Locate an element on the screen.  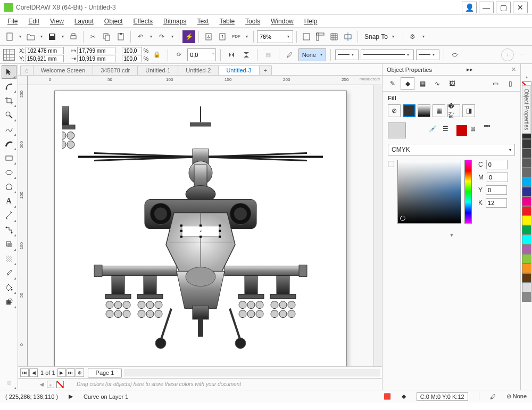
palette-up: ▴ is located at coordinates (527, 77).